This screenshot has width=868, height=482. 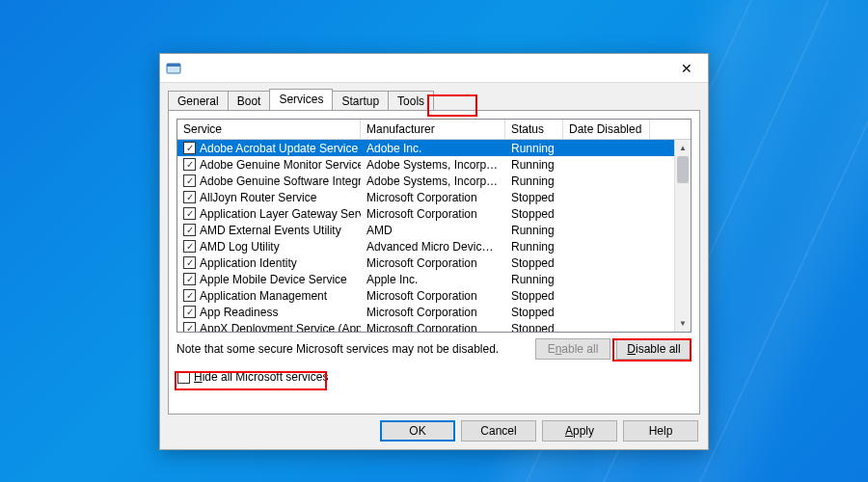 I want to click on service-name: AMD External Events Utility, so click(x=270, y=230).